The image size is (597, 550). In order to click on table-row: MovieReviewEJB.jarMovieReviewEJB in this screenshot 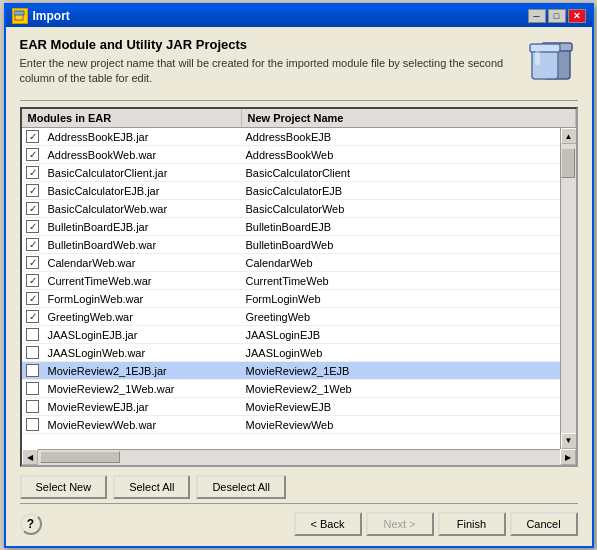, I will do `click(291, 407)`.